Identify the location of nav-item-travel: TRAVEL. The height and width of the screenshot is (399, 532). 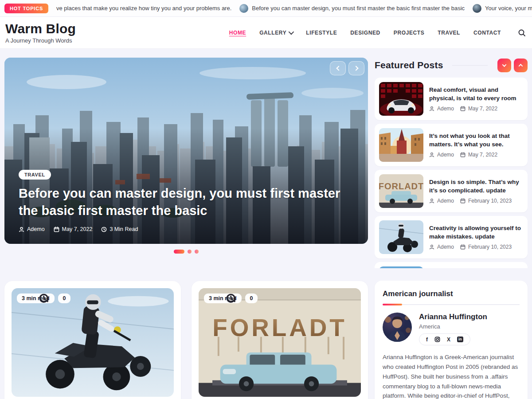
(449, 33).